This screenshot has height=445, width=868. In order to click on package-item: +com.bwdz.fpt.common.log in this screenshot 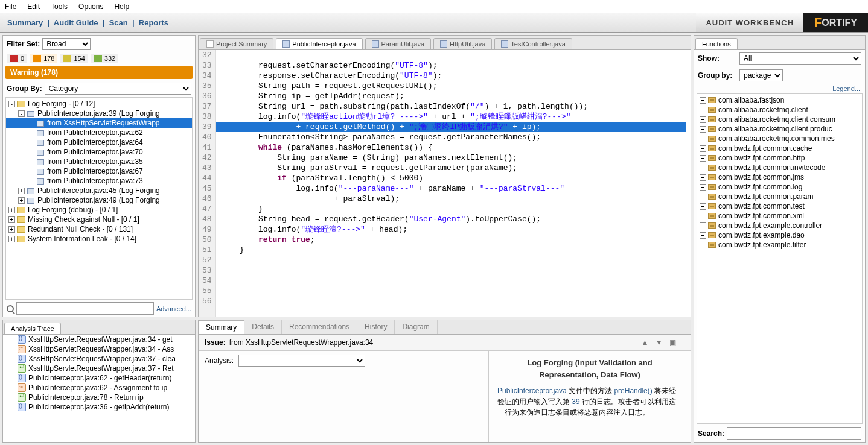, I will do `click(780, 187)`.